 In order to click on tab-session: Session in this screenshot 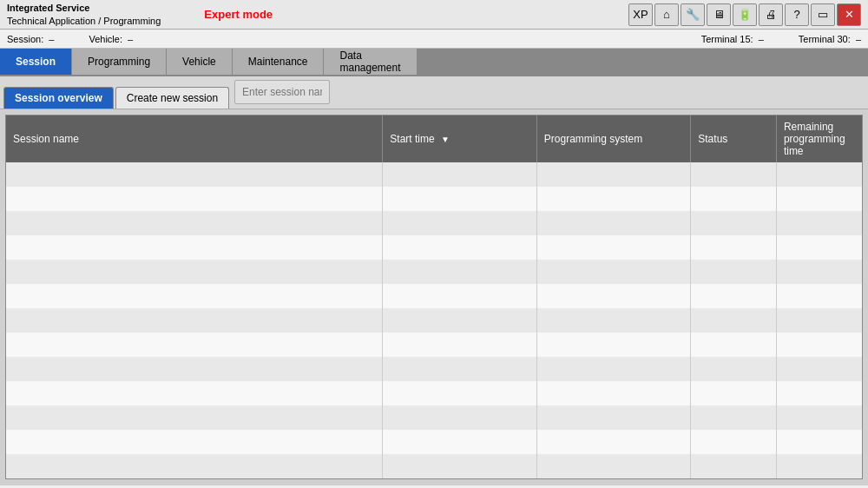, I will do `click(36, 62)`.